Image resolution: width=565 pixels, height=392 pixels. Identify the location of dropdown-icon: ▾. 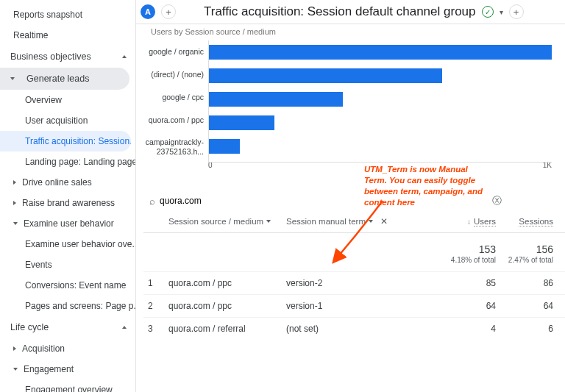
(502, 12).